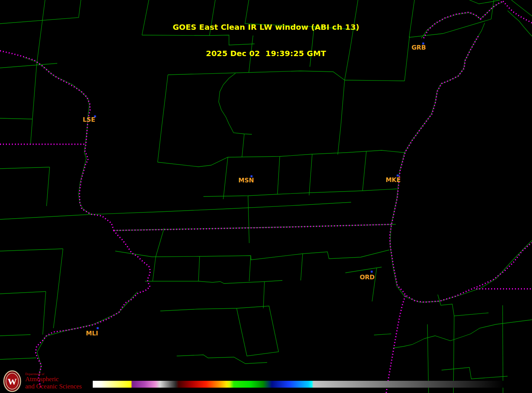 This screenshot has width=532, height=393. Describe the element at coordinates (419, 47) in the screenshot. I see `city-label-grb: GRB` at that location.